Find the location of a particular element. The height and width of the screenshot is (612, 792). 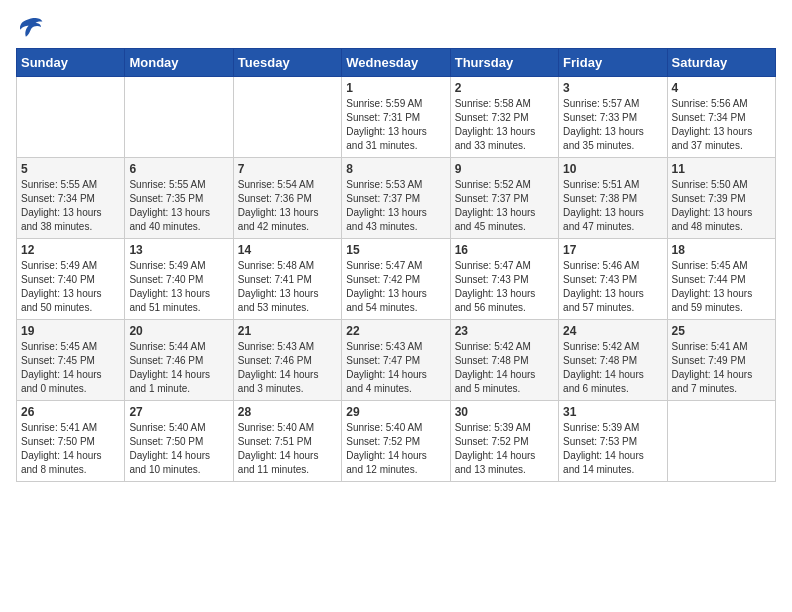

day-cell-30: 30Sunrise: 5:39 AM Sunset: 7:52 PM Dayli… is located at coordinates (504, 442).